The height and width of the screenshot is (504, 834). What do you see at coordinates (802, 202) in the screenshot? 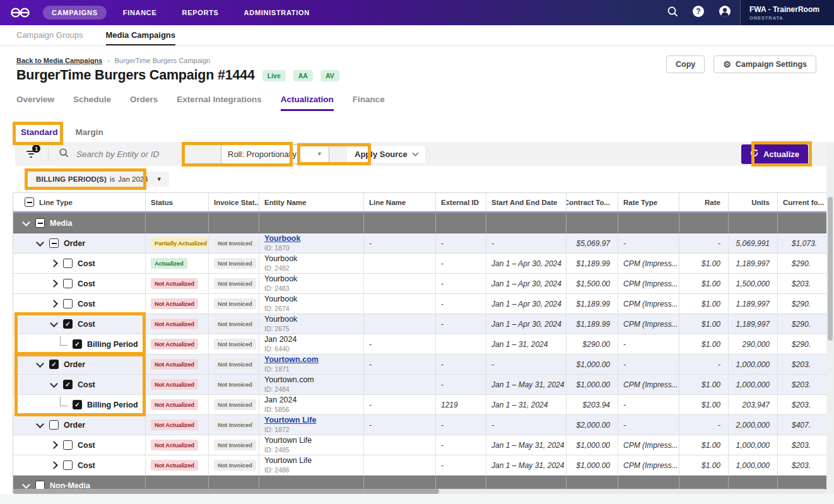
I see `column-header-current_forecast: Current fo...` at bounding box center [802, 202].